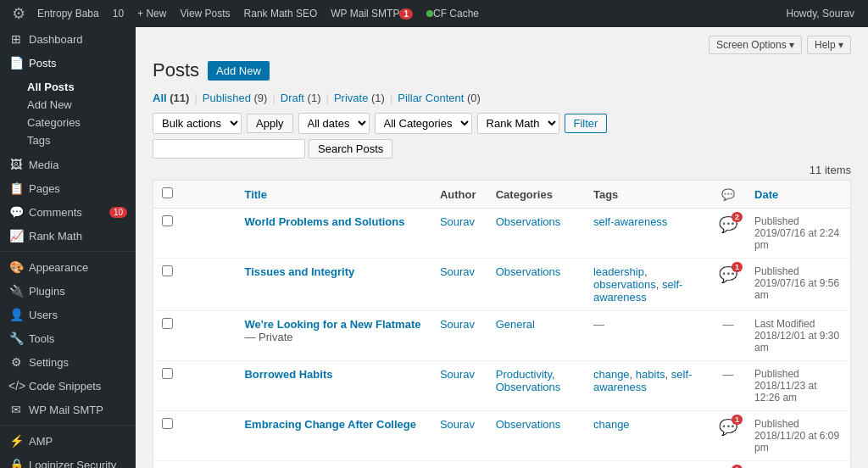  I want to click on no-tags: —, so click(598, 324).